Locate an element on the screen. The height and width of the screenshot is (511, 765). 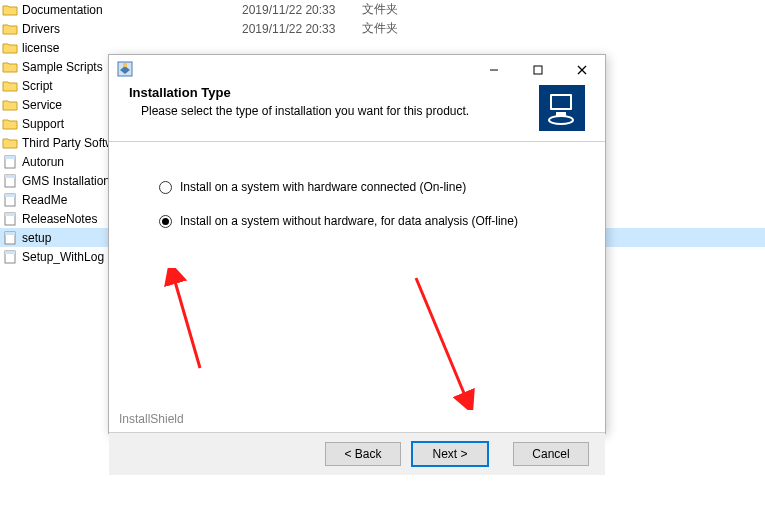
cancel-button: Cancel is located at coordinates (551, 454).